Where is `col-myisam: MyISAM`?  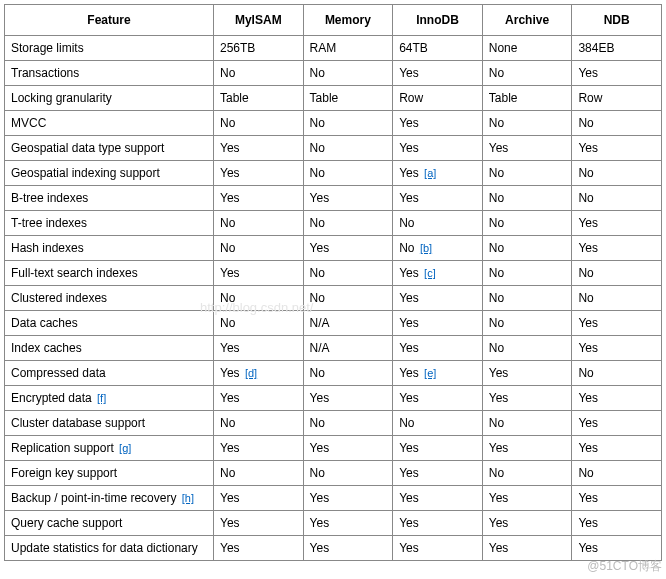
col-myisam: MyISAM is located at coordinates (259, 20).